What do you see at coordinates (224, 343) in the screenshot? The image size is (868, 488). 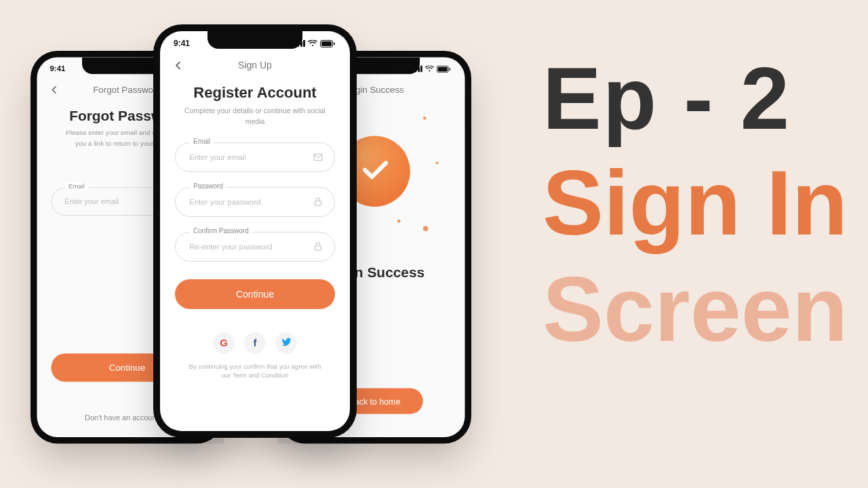 I see `google-icon: G` at bounding box center [224, 343].